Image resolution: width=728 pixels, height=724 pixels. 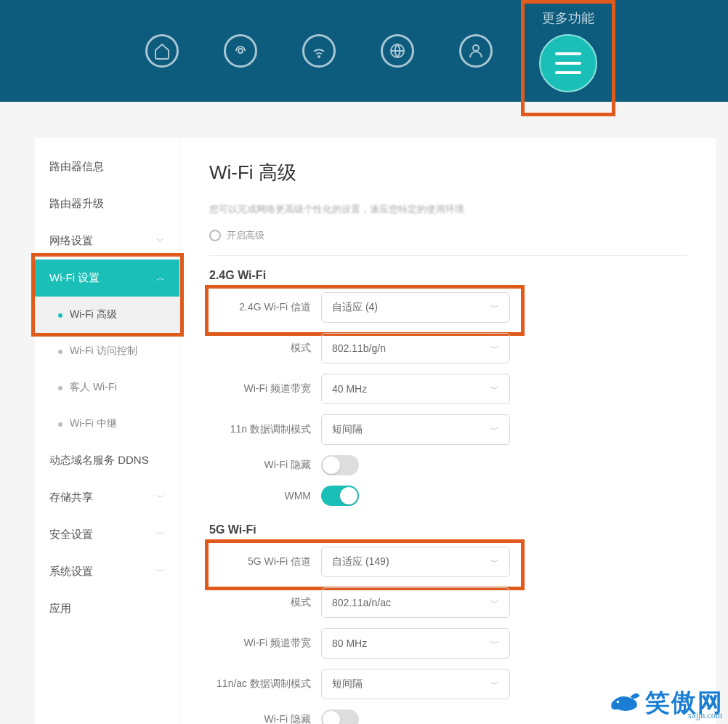 I want to click on top-navbar: 更多功能, so click(x=364, y=51).